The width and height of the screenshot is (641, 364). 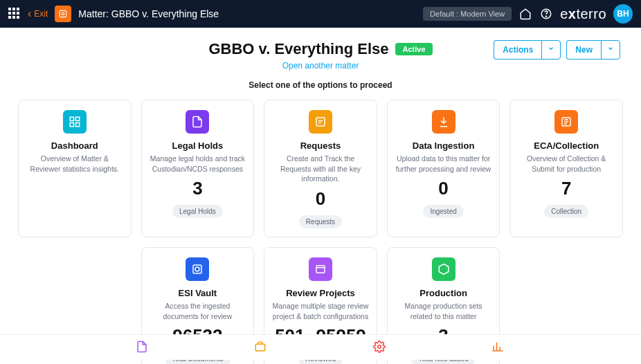 What do you see at coordinates (584, 50) in the screenshot?
I see `new-button: New` at bounding box center [584, 50].